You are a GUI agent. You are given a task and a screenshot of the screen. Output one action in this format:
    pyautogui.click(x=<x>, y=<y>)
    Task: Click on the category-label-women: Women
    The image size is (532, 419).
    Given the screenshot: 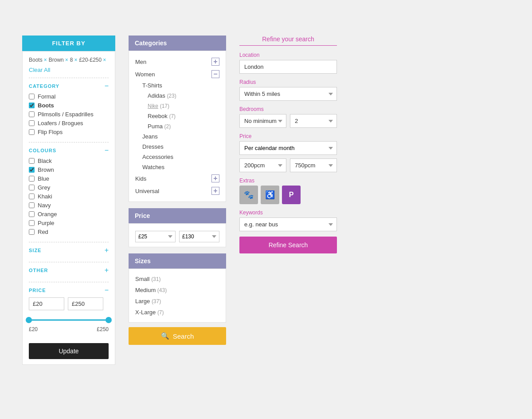 What is the action you would take?
    pyautogui.click(x=145, y=75)
    